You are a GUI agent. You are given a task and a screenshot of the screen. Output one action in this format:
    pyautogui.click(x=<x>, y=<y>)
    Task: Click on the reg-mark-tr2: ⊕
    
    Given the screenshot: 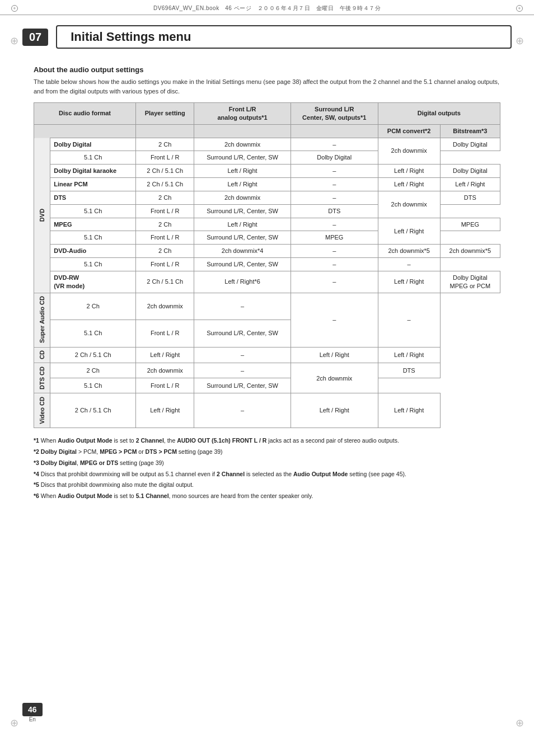 What is the action you would take?
    pyautogui.click(x=519, y=41)
    